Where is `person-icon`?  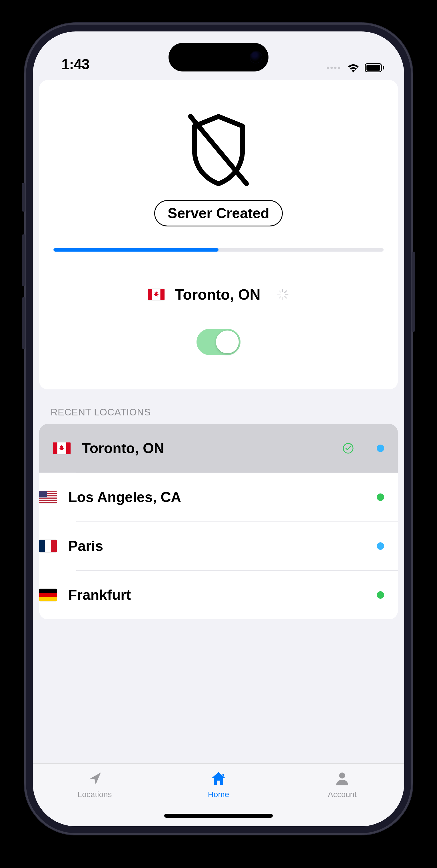
person-icon is located at coordinates (342, 778).